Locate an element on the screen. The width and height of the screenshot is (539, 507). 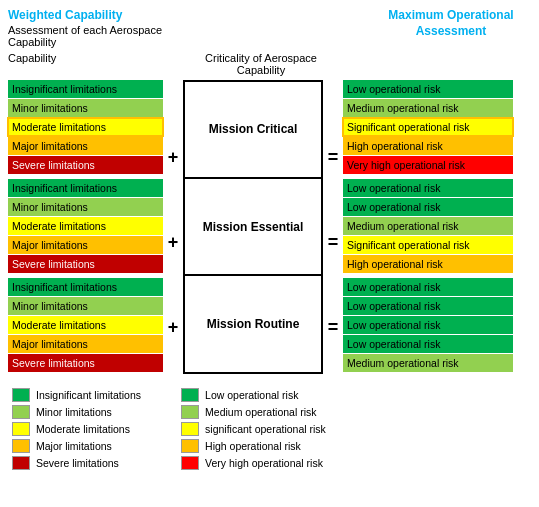
mission-critical-section: Mission Critical is located at coordinates (253, 130).